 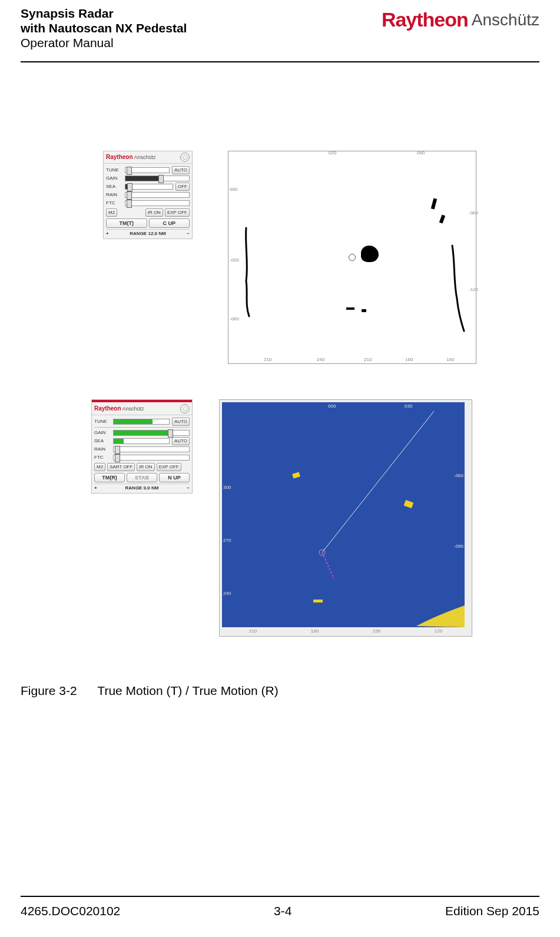 What do you see at coordinates (114, 194) in the screenshot?
I see `rain-label: RAIN` at bounding box center [114, 194].